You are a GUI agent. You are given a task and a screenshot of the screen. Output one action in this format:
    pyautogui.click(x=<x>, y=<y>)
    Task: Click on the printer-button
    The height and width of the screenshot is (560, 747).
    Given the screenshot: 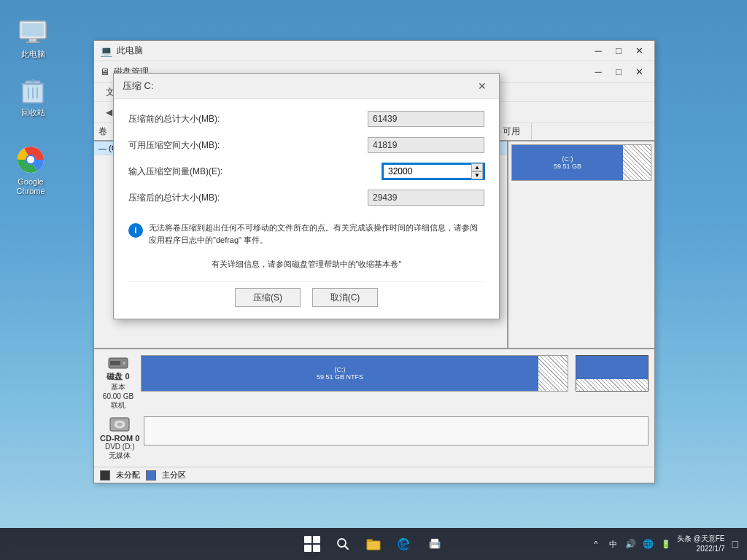 What is the action you would take?
    pyautogui.click(x=435, y=544)
    